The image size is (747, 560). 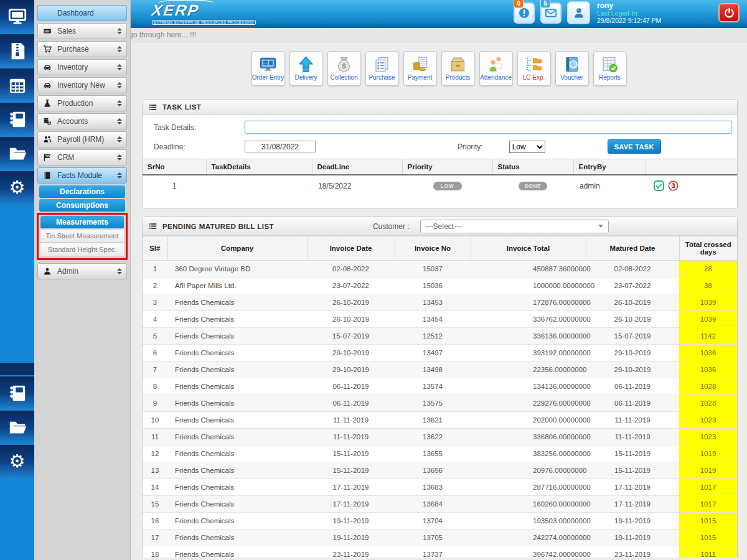 I want to click on task-list-header: TASK LIST, so click(x=439, y=107).